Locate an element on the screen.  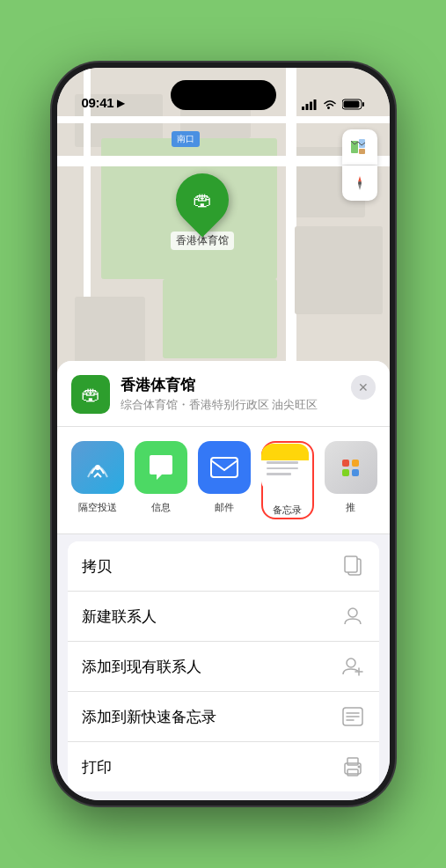
venue-icon: 🏟 is located at coordinates (91, 394).